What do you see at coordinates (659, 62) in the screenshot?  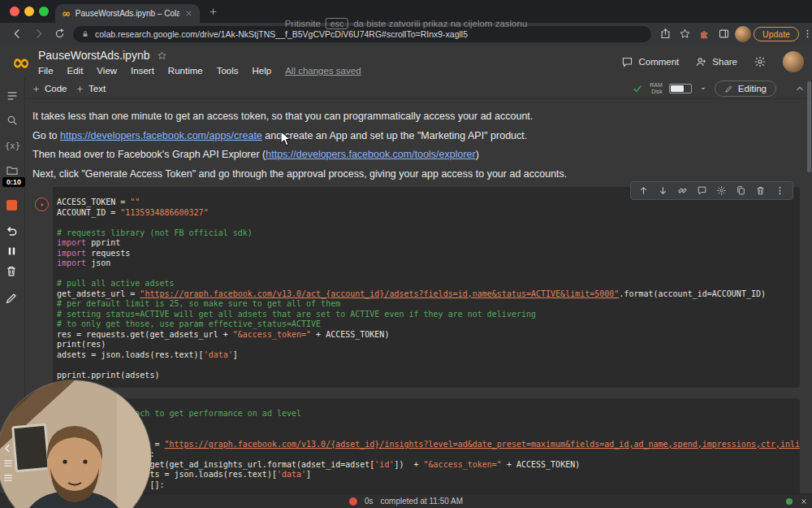 I see `comment-label: Comment` at bounding box center [659, 62].